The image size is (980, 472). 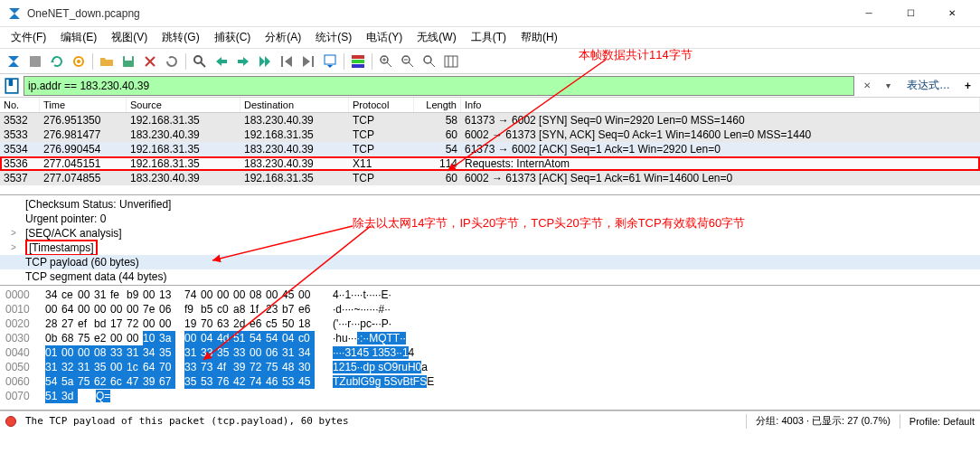 What do you see at coordinates (490, 309) in the screenshot?
I see `hex-row: 00100064000000007e06f9b5c0a81f23b7e6·d··…` at bounding box center [490, 309].